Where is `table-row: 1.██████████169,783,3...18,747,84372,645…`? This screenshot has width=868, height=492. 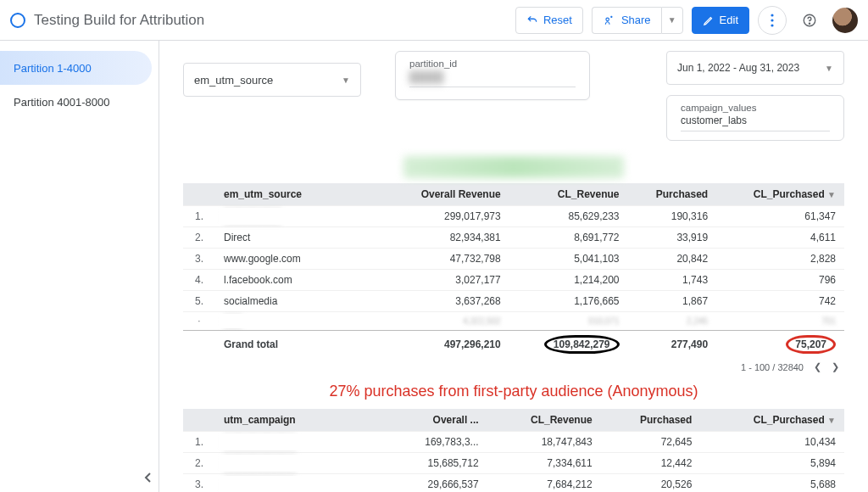 table-row: 1.██████████169,783,3...18,747,84372,645… is located at coordinates (514, 443).